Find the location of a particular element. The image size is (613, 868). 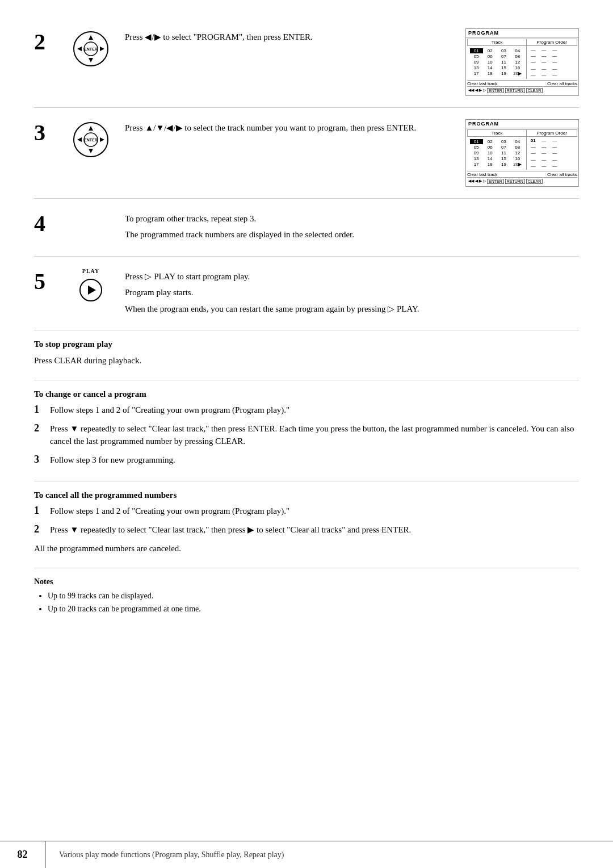

step-3-row: 3 ENTER Press ▲/▼/◀/▶ to select the trac… is located at coordinates (306, 153).